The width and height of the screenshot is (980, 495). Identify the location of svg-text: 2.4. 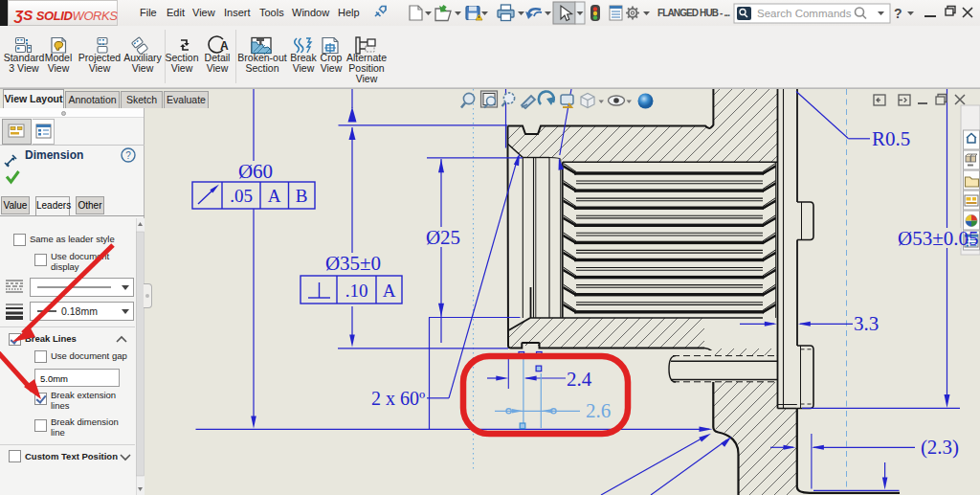
(580, 379).